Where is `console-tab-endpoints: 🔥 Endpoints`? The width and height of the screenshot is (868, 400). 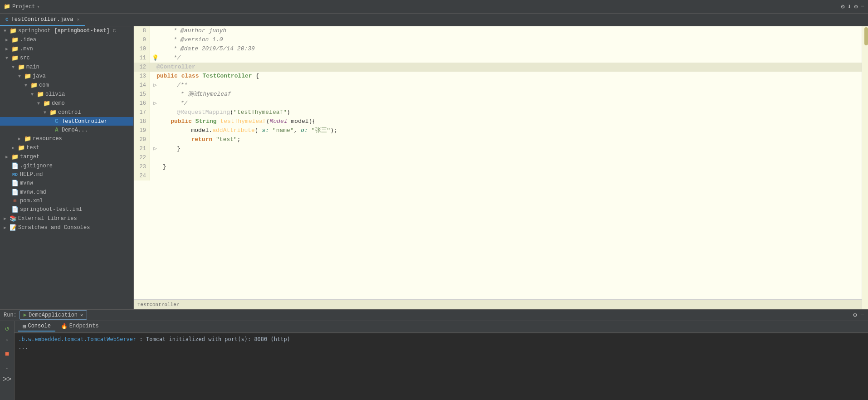
console-tab-endpoints: 🔥 Endpoints is located at coordinates (80, 327).